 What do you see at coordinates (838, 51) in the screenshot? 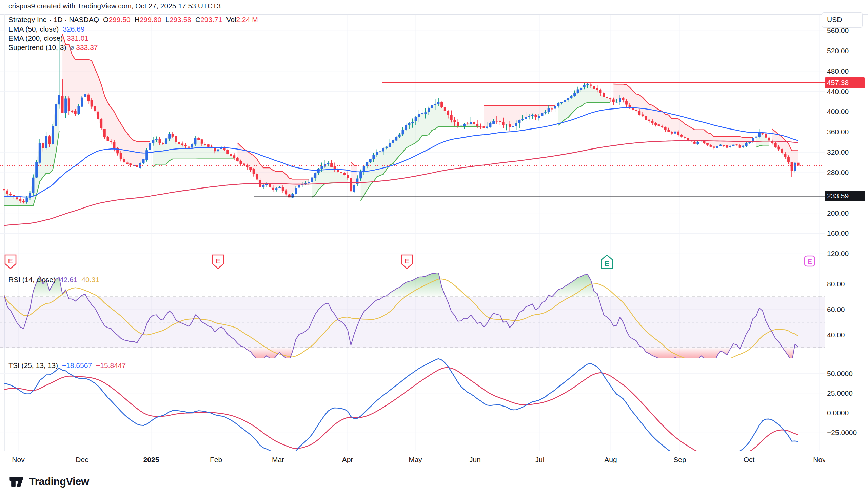
I see `price-axis-tick: 520.00` at bounding box center [838, 51].